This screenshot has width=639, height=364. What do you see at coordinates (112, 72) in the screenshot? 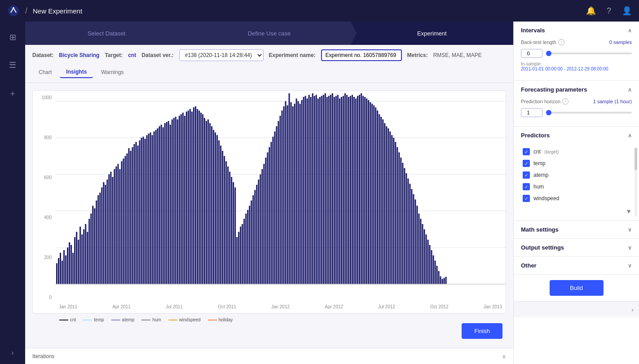
I see `tab-warnings: Warnings` at bounding box center [112, 72].